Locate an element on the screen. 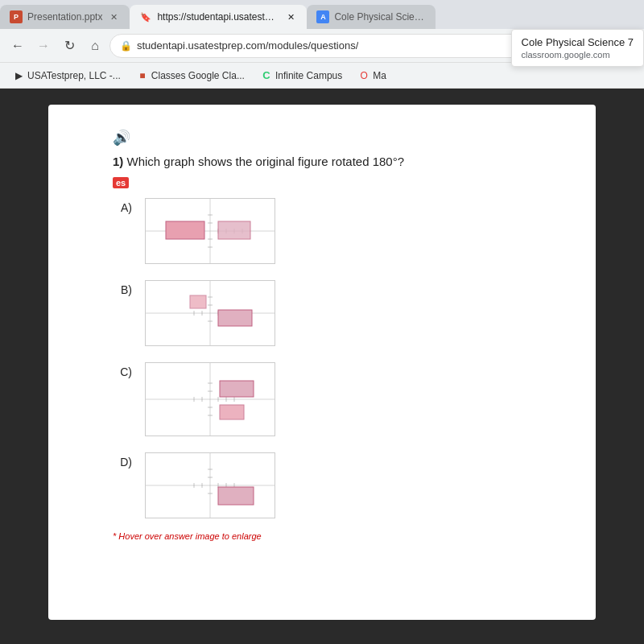  graph-svg-d is located at coordinates (210, 485).